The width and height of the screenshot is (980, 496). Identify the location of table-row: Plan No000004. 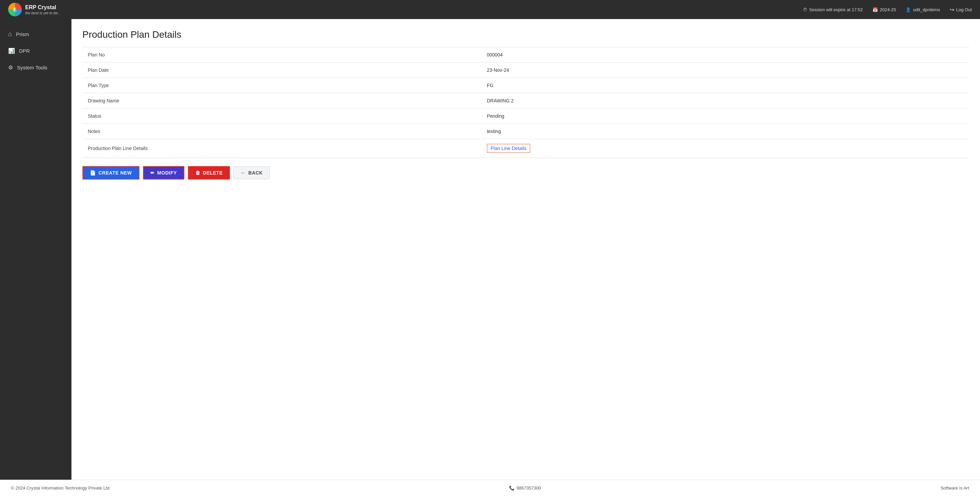
(526, 55).